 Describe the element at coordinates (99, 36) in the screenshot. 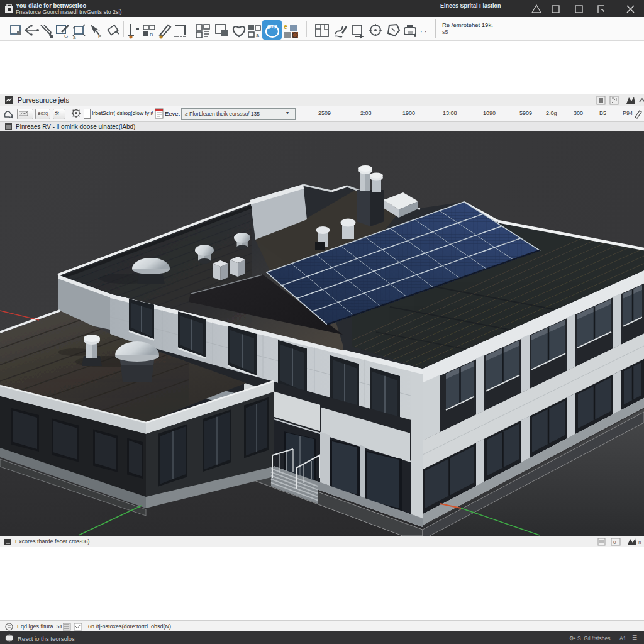

I see `svg-text: P` at that location.